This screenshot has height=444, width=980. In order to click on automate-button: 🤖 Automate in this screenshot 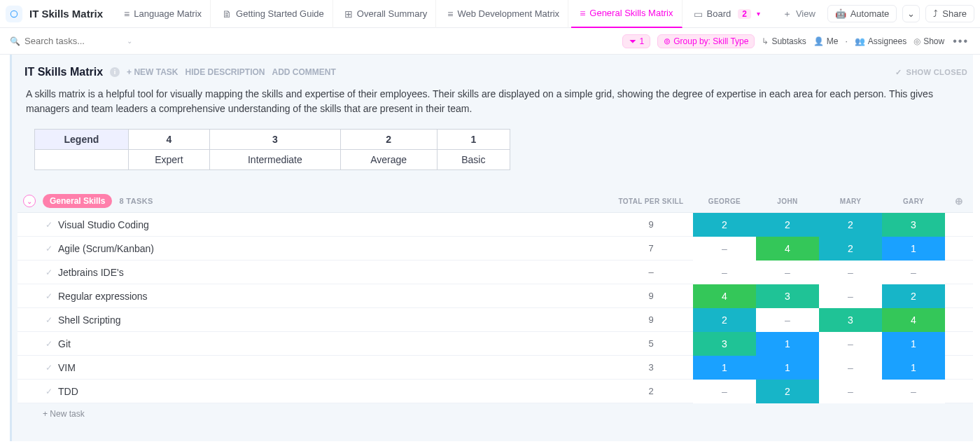, I will do `click(862, 14)`.